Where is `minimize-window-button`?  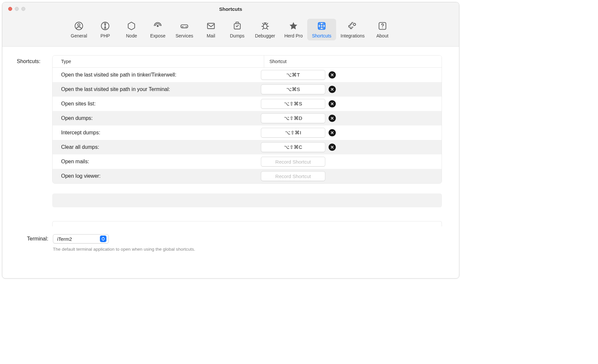 minimize-window-button is located at coordinates (17, 9).